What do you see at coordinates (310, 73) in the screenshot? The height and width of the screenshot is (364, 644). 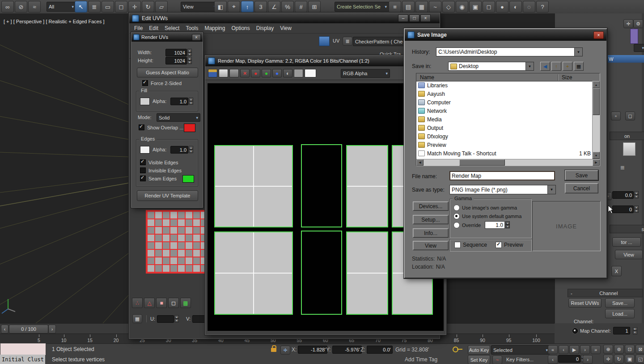 I see `background-color-swatch` at bounding box center [310, 73].